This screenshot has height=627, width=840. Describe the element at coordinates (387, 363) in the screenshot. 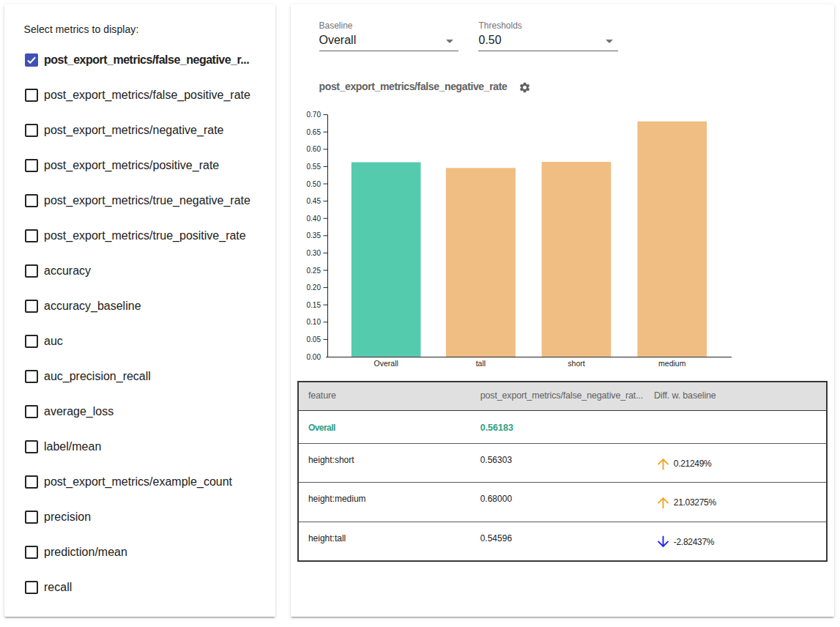

I see `svg-text: Overall` at that location.